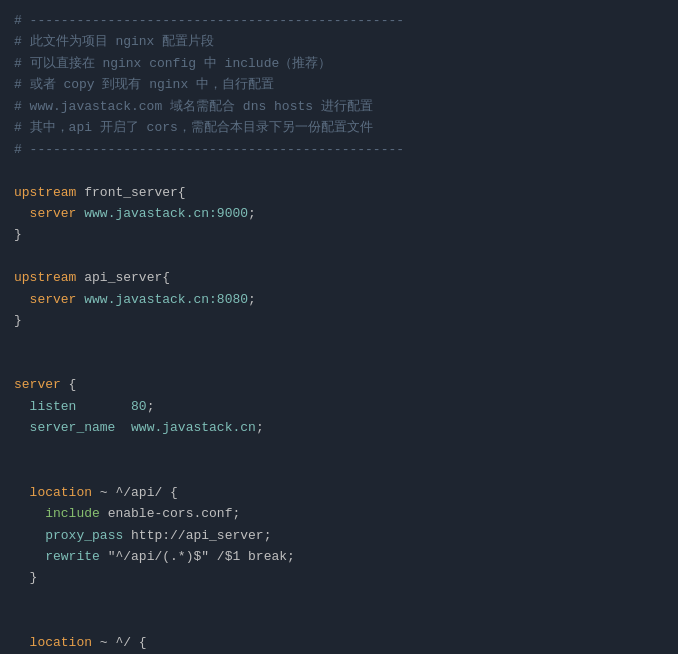  I want to click on code-line: # 可以直接在 nginx config 中 include（推荐）, so click(339, 64).